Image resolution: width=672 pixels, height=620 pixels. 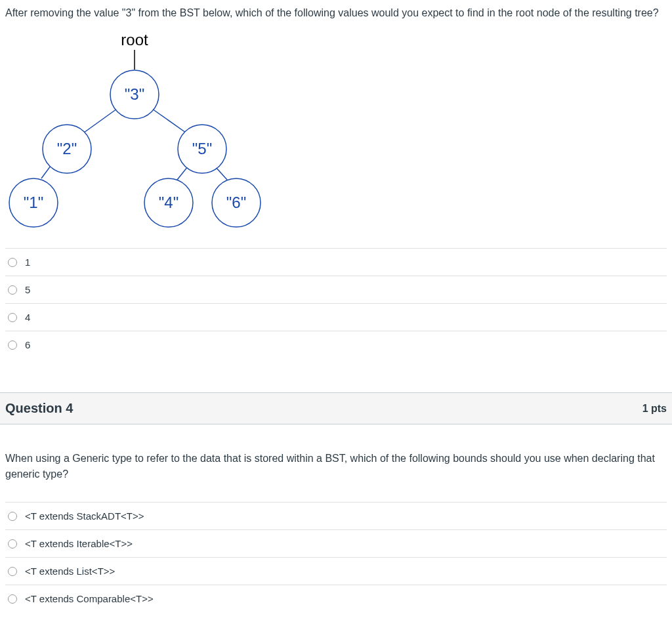 What do you see at coordinates (33, 202) in the screenshot?
I see `svg-text: "1"` at bounding box center [33, 202].